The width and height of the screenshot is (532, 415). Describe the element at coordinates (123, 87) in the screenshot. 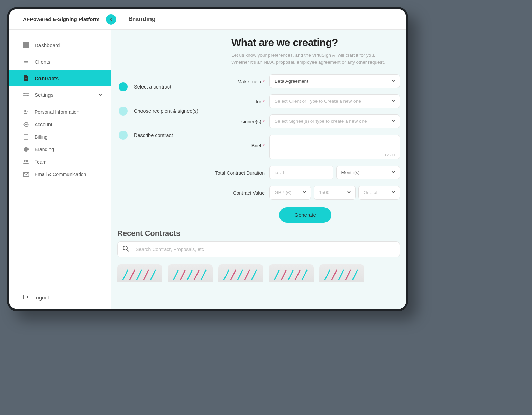

I see `step-indicator-icon` at that location.